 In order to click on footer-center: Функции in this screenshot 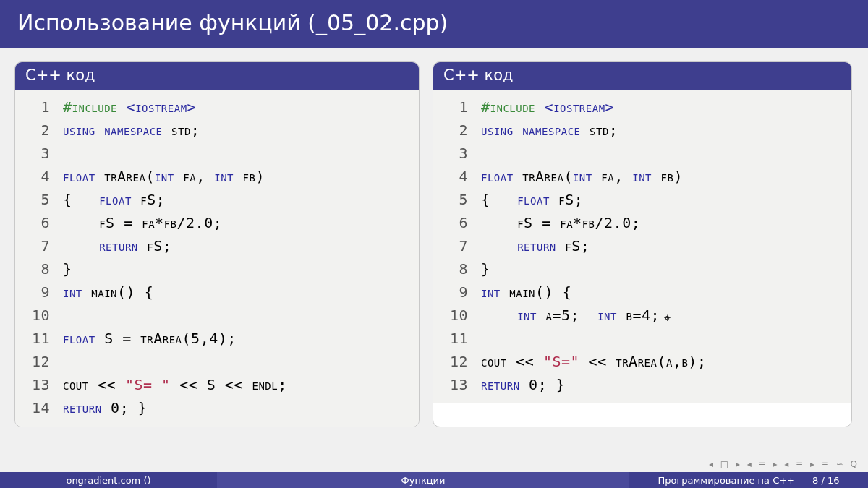, I will do `click(423, 480)`.